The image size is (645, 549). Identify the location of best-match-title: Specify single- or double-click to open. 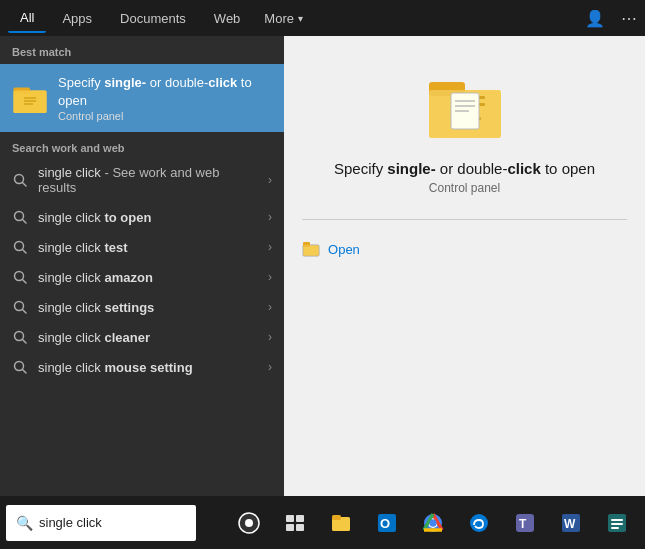
(165, 92).